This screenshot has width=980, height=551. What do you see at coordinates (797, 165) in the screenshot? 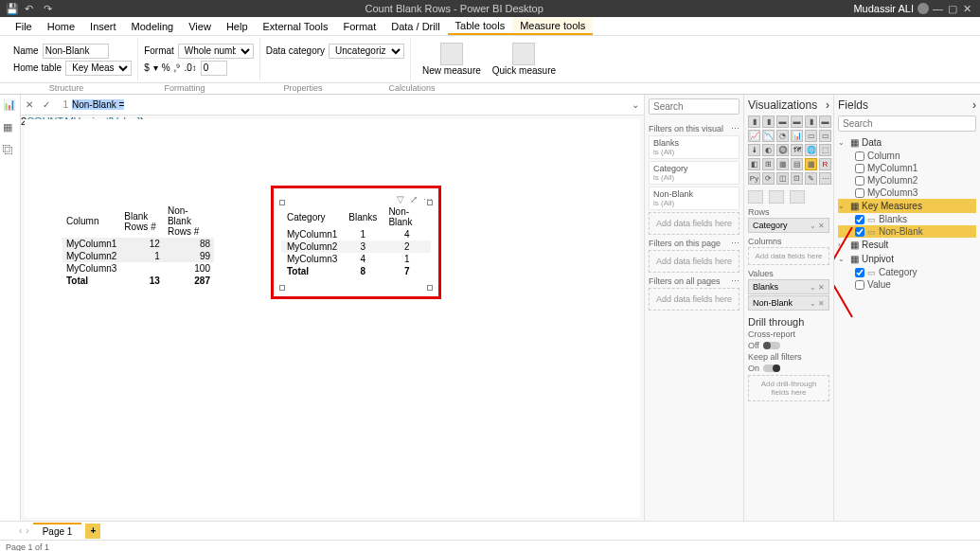
I see `viz-type: ▤` at bounding box center [797, 165].